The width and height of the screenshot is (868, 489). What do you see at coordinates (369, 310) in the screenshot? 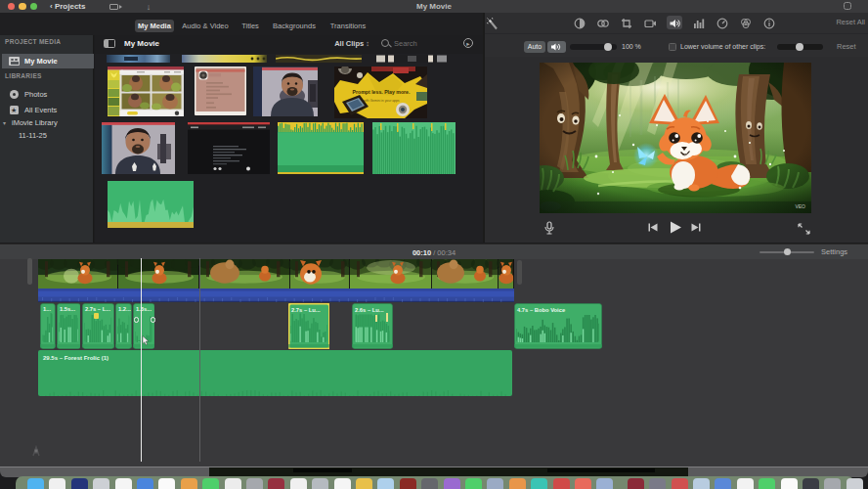
I see `svg-text: 2.6s – Lu...` at bounding box center [369, 310].